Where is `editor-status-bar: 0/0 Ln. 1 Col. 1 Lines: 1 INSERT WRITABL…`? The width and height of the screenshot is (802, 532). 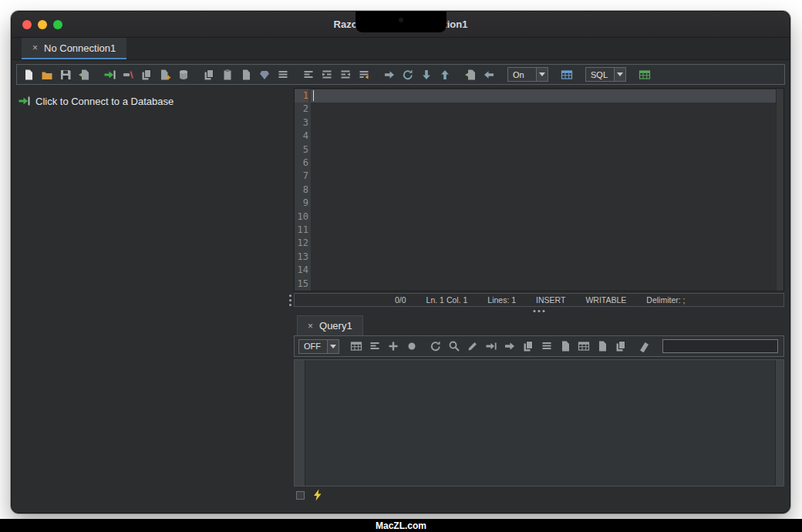
editor-status-bar: 0/0 Ln. 1 Col. 1 Lines: 1 INSERT WRITABL… is located at coordinates (539, 300).